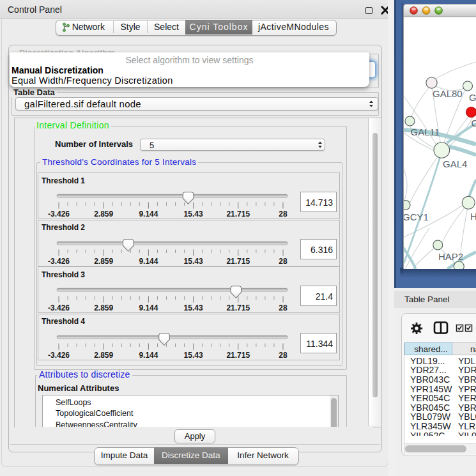 The height and width of the screenshot is (476, 476). Describe the element at coordinates (473, 216) in the screenshot. I see `svg-text: HI` at that location.